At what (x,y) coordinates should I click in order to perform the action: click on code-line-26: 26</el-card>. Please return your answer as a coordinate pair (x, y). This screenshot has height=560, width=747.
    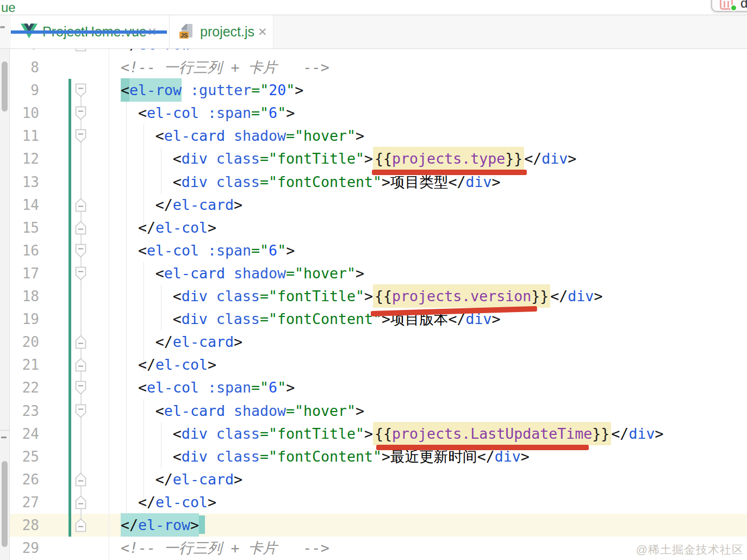
    Looking at the image, I should click on (378, 480).